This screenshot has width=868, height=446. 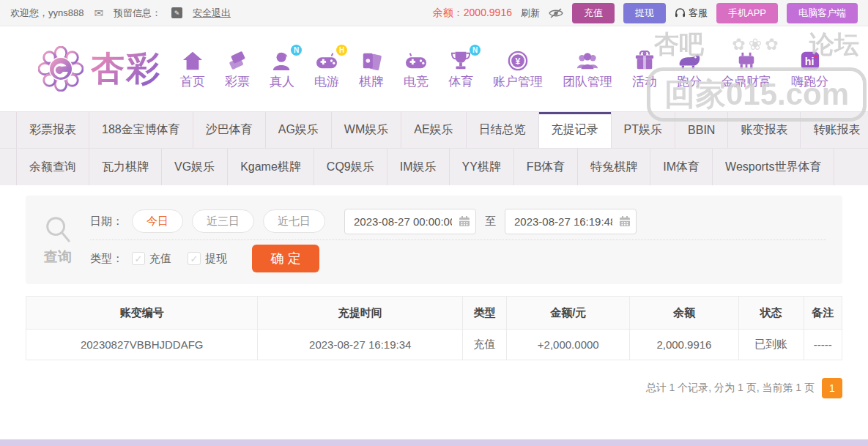 I want to click on date-from-input, so click(x=410, y=221).